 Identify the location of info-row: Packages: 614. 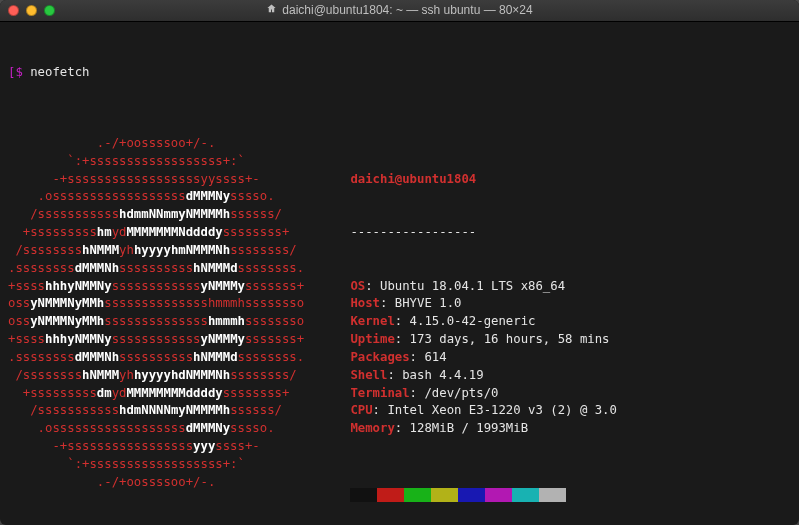
(484, 358).